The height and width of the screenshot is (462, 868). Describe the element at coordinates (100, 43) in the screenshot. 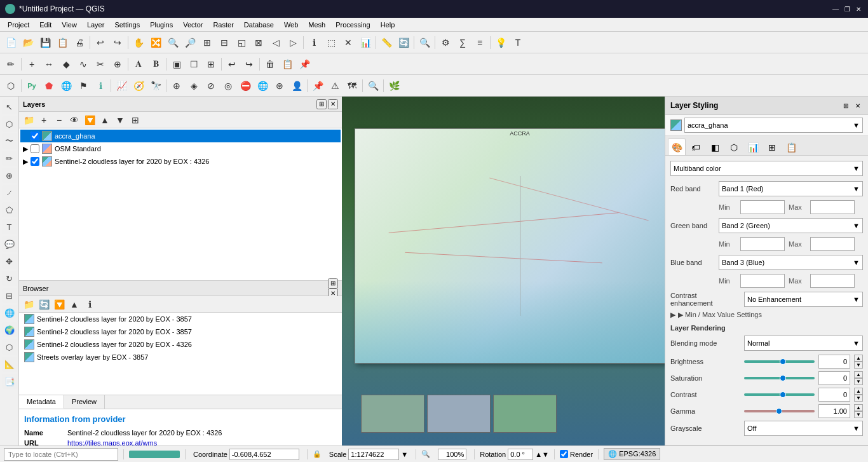

I see `undo-button: ↩` at that location.